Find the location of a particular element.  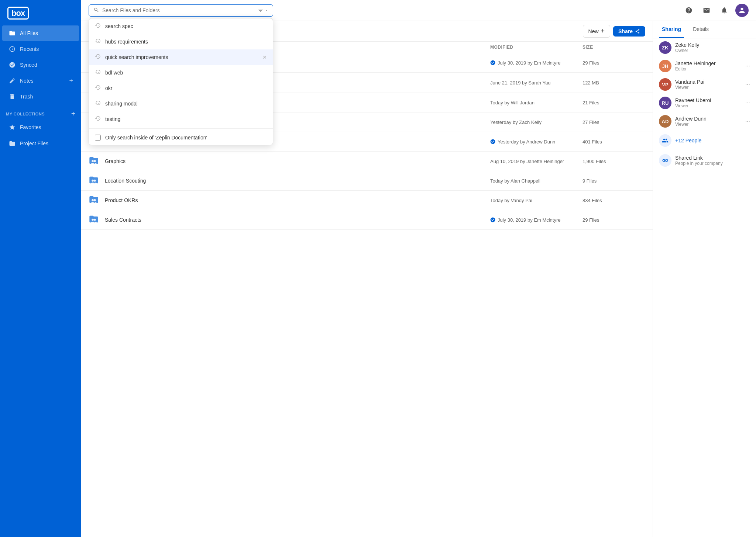

sidebar-item-recents: Recents is located at coordinates (41, 49).